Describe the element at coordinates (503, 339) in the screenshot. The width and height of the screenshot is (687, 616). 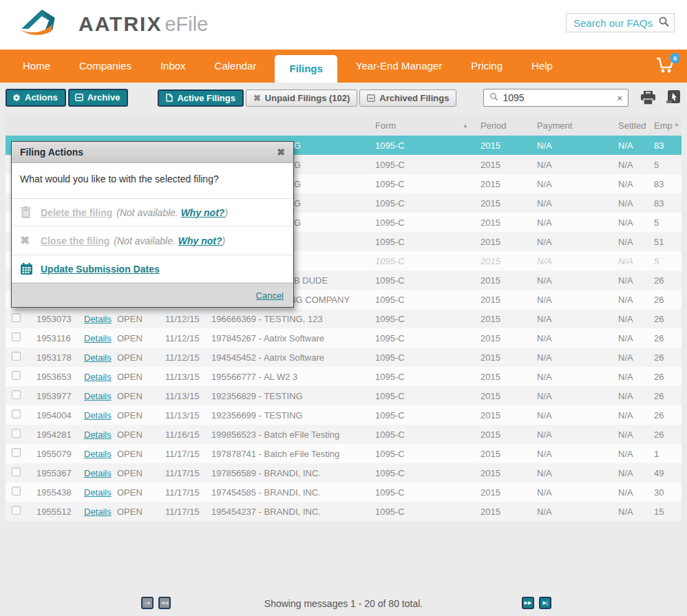
I see `filing-period: 2015` at that location.